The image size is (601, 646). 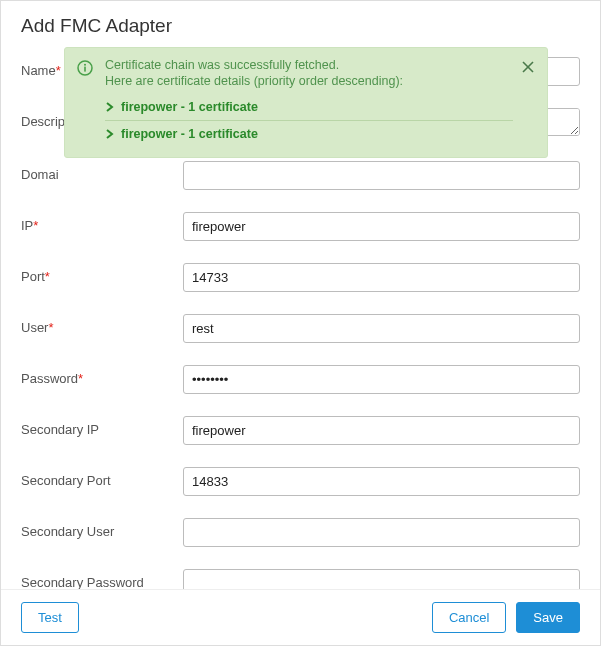 I want to click on test-button: Test, so click(x=50, y=618).